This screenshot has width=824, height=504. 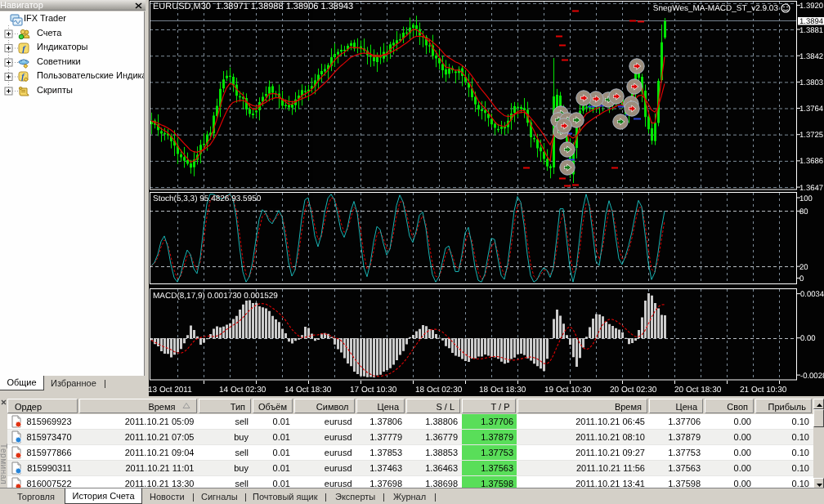 What do you see at coordinates (811, 188) in the screenshot?
I see `svg-text: 1.3647` at bounding box center [811, 188].